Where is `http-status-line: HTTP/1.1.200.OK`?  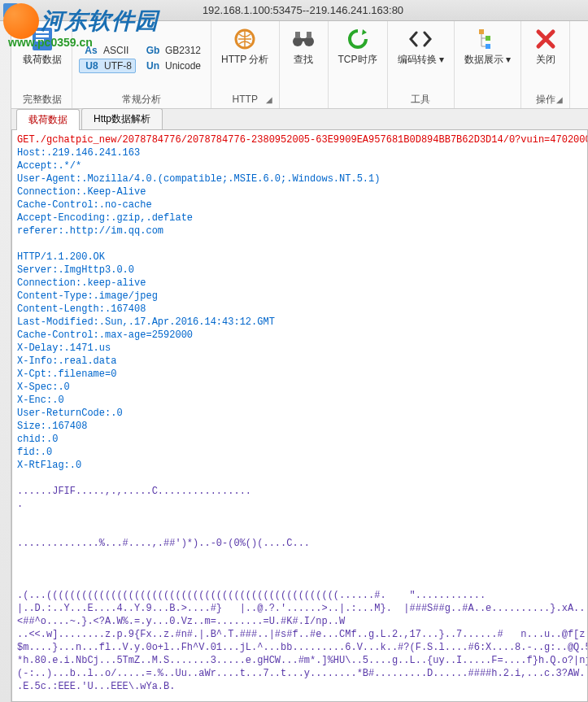
http-status-line: HTTP/1.1.200.OK is located at coordinates (61, 257).